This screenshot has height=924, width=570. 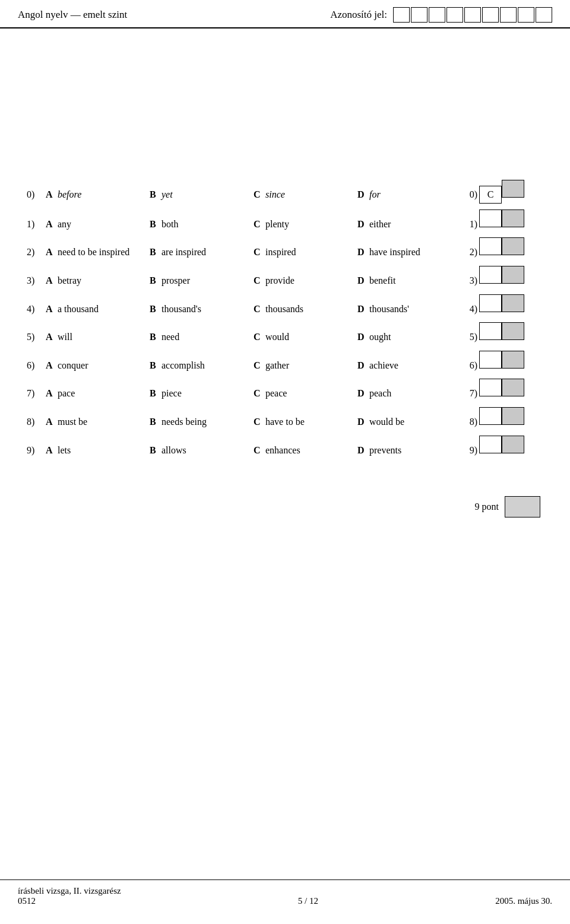 What do you see at coordinates (470, 195) in the screenshot?
I see `q-ans-num-0: 0)` at bounding box center [470, 195].